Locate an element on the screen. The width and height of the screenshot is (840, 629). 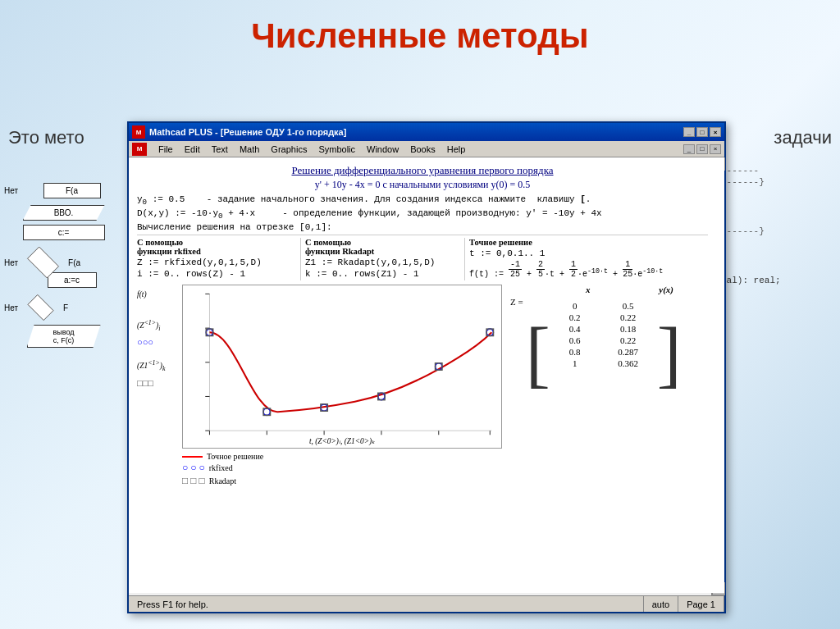
matrix-label-z: Z = is located at coordinates (517, 302).